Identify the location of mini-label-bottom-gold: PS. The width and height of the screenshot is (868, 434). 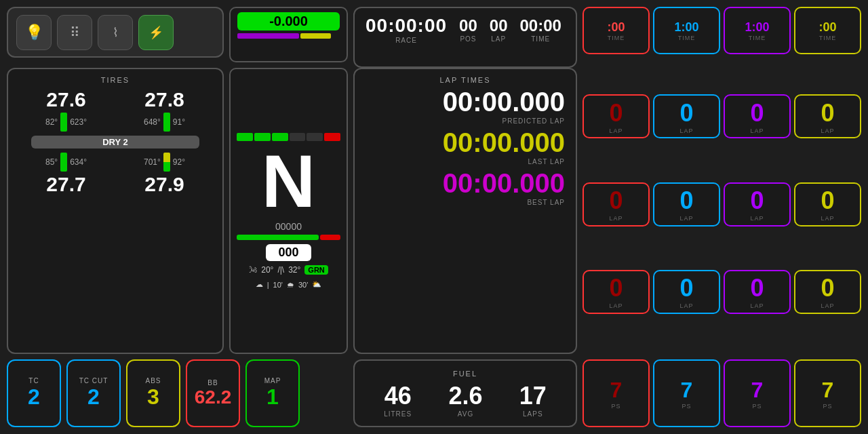
(827, 406).